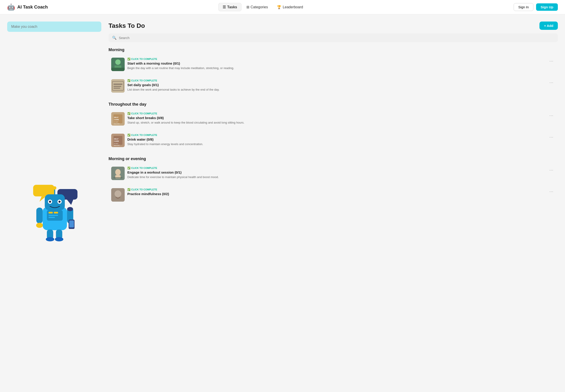  I want to click on coach-input, so click(54, 27).